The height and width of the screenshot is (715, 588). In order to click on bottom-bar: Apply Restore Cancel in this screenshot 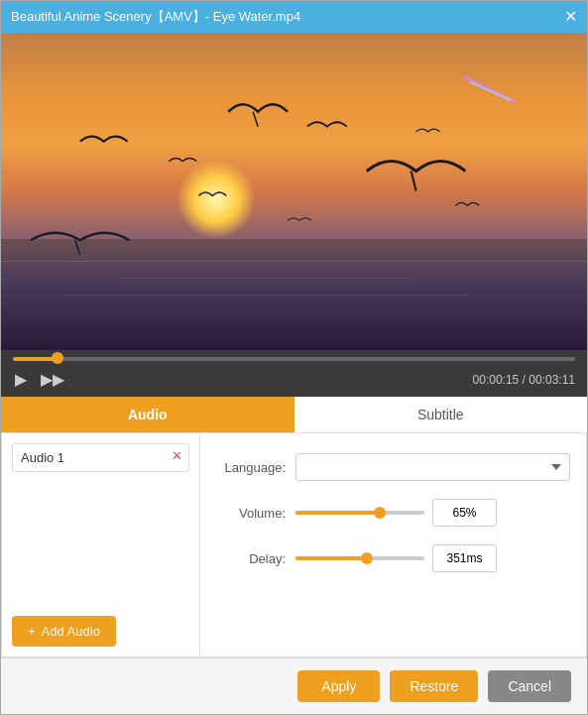, I will do `click(294, 686)`.